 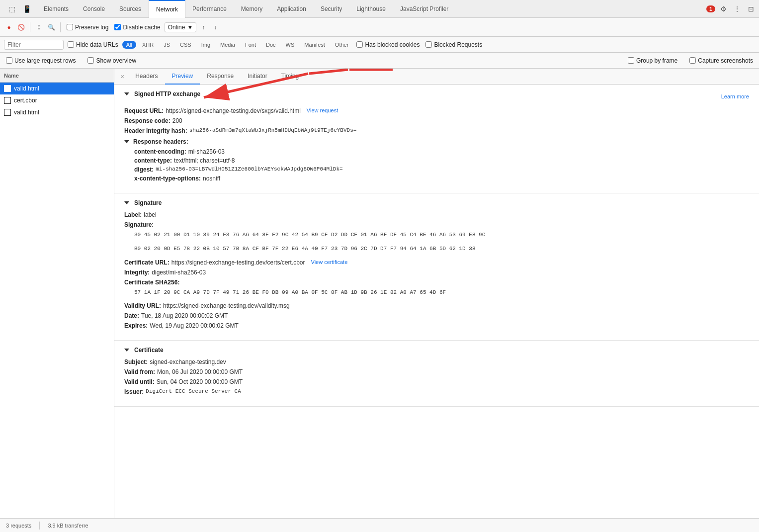 I want to click on capture-screenshots-label: Capture screenshots, so click(x=721, y=61).